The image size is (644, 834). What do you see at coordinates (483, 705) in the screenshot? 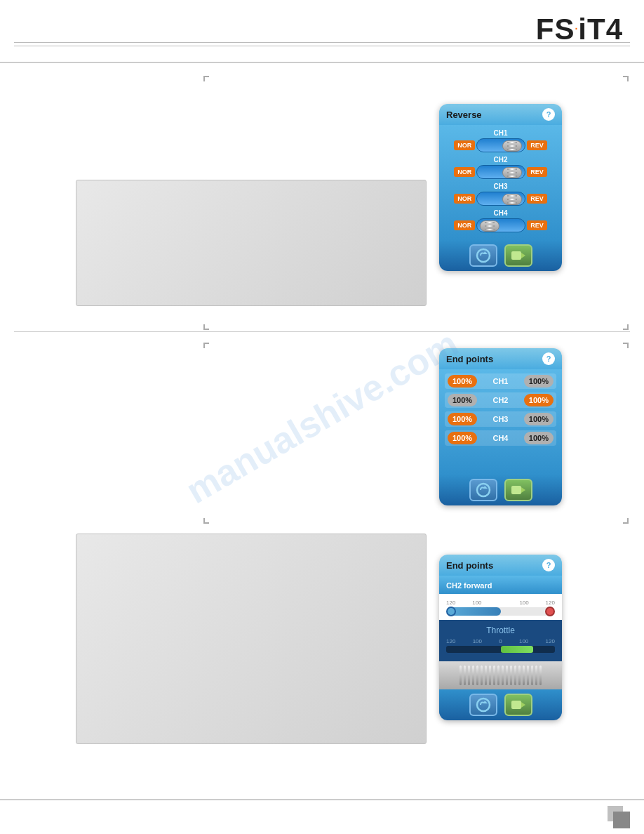
I see `ep-detail-back-button` at bounding box center [483, 705].